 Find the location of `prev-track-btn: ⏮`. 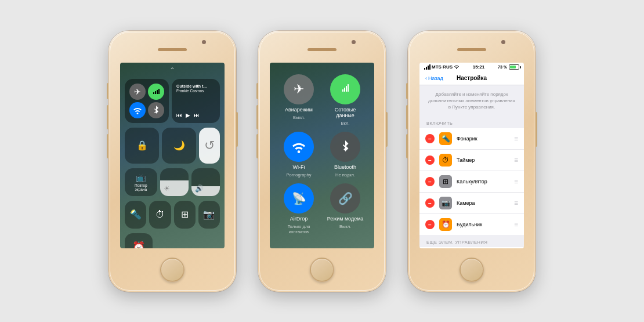

prev-track-btn: ⏮ is located at coordinates (179, 115).